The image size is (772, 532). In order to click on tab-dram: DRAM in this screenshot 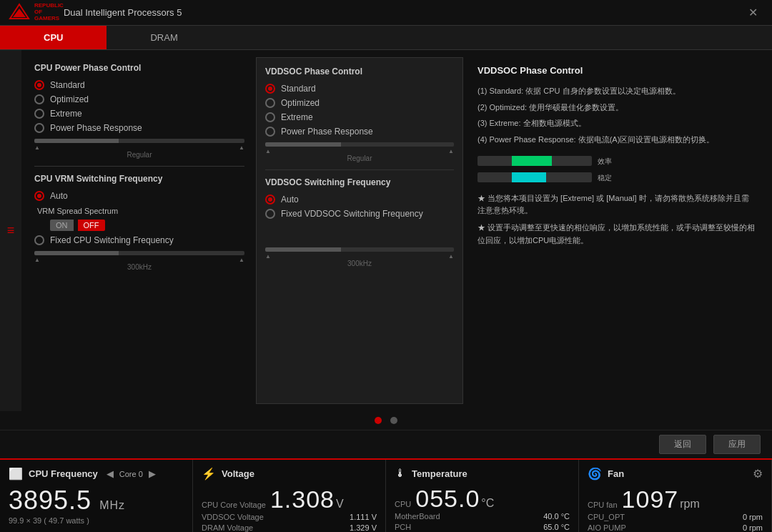, I will do `click(164, 37)`.